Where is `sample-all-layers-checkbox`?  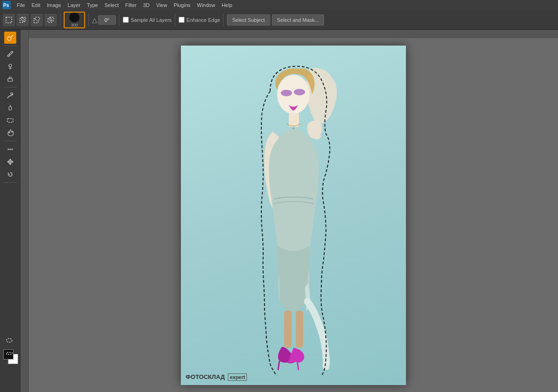 sample-all-layers-checkbox is located at coordinates (126, 20).